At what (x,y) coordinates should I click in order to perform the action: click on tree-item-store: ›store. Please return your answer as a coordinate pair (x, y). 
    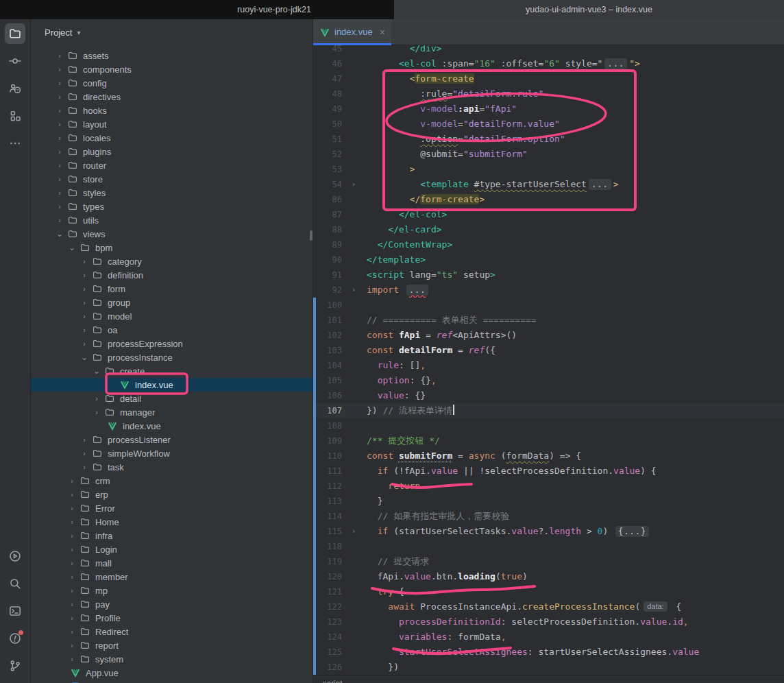
    Looking at the image, I should click on (171, 179).